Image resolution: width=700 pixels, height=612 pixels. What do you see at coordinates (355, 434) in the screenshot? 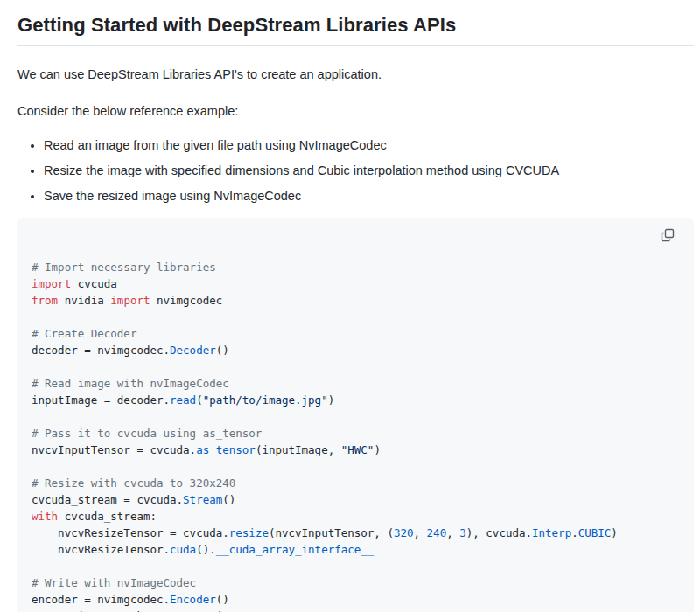
I see `code-line: # Pass it to cvcuda using as_tensor` at bounding box center [355, 434].